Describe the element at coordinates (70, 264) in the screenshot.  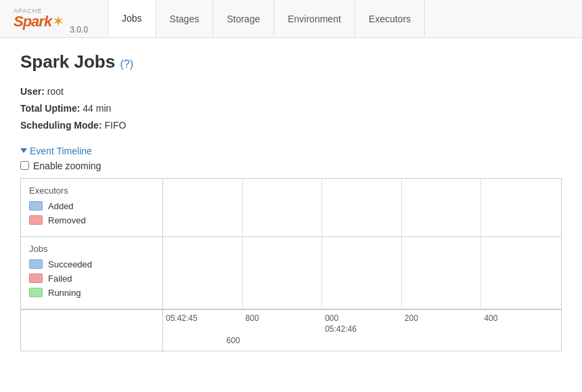
I see `succeeded-label: Succeeded` at that location.